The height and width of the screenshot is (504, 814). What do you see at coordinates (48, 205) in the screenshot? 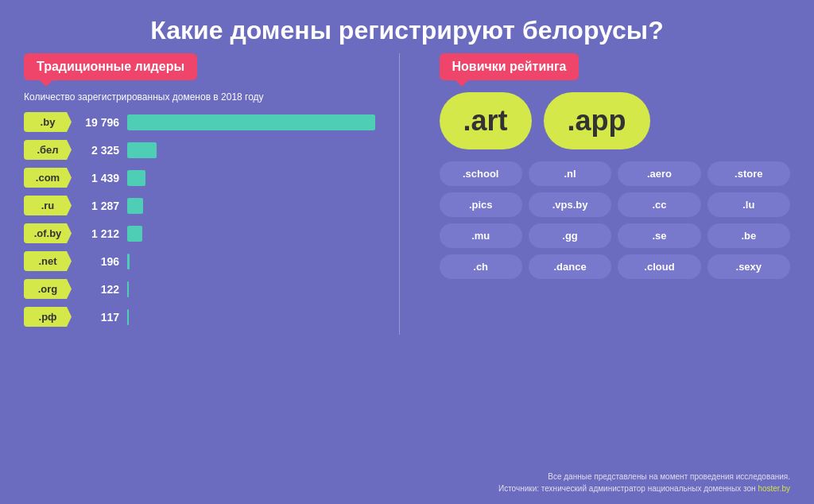
I see `domain-badge: .ru` at bounding box center [48, 205].